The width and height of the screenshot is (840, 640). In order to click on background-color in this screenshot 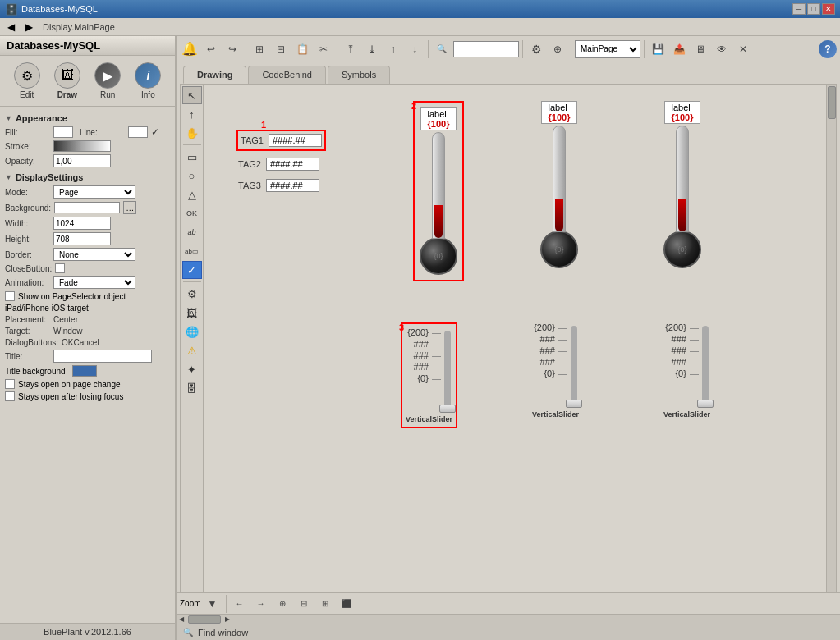, I will do `click(87, 208)`.